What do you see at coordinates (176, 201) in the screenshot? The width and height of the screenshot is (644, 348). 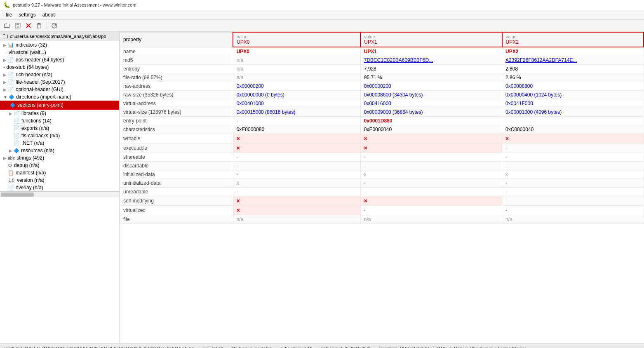 I see `cell-property: self-modifying` at bounding box center [176, 201].